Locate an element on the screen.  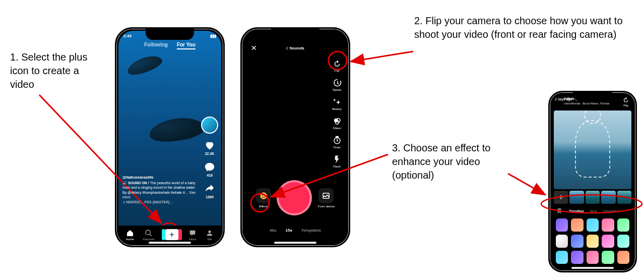
effects-box is located at coordinates (264, 196).